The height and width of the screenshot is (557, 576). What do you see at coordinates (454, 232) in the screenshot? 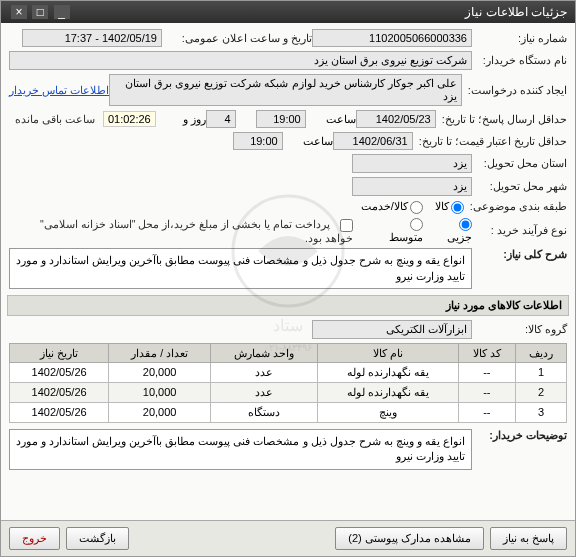
I see `radio-partial: جزیی` at bounding box center [454, 232].